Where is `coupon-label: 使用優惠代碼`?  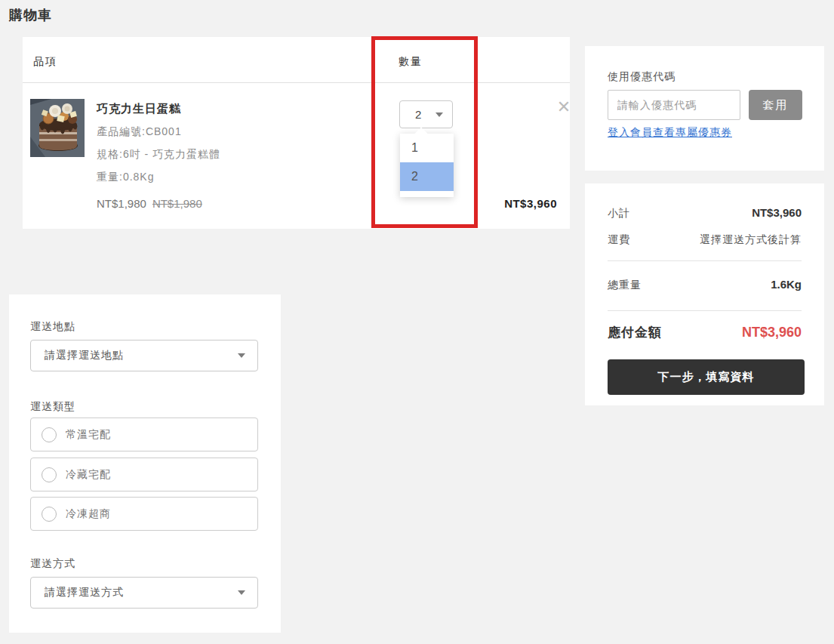 coupon-label: 使用優惠代碼 is located at coordinates (642, 77).